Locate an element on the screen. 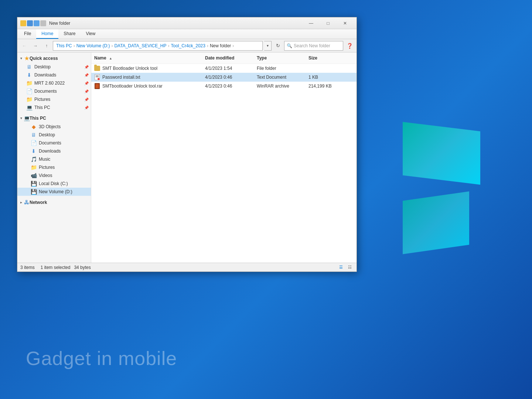 Image resolution: width=532 pixels, height=399 pixels. breadcrumb-sep2: › is located at coordinates (112, 46).